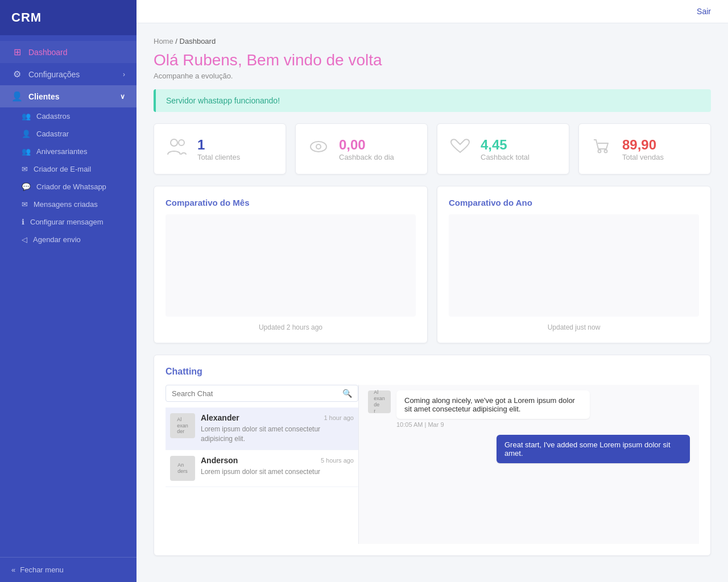  What do you see at coordinates (48, 52) in the screenshot?
I see `sidebar-item-dashboard-label: Dashboard` at bounding box center [48, 52].